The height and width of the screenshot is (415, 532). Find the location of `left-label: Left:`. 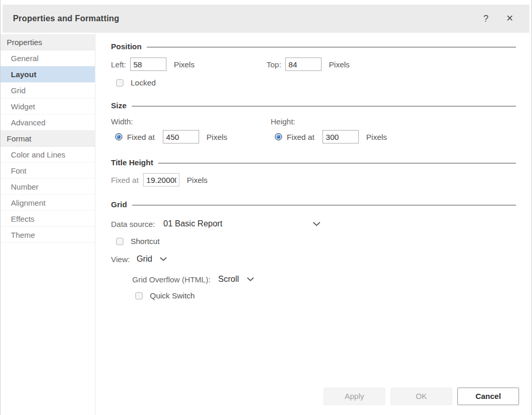

left-label: Left: is located at coordinates (118, 64).